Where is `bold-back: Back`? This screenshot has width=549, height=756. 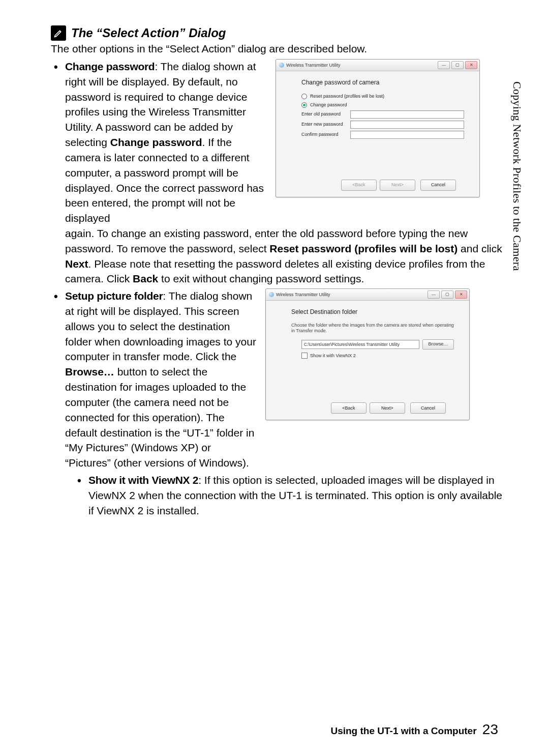
bold-back: Back is located at coordinates (145, 279).